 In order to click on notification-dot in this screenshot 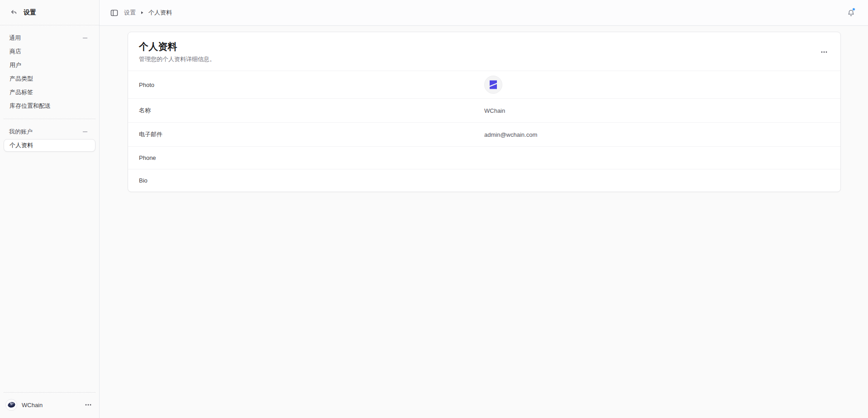, I will do `click(854, 9)`.